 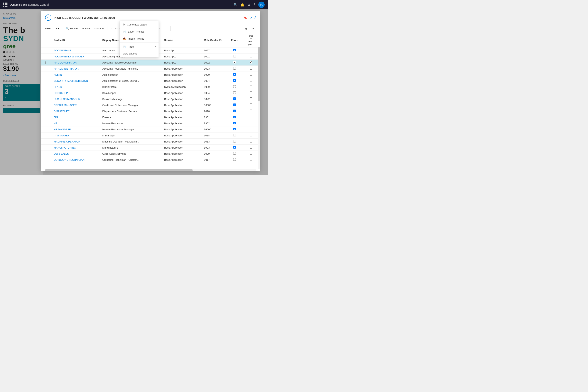 What do you see at coordinates (150, 160) in the screenshot?
I see `table-row: OUTBOUND TECHNICIANOutbound Technician -…` at bounding box center [150, 160].